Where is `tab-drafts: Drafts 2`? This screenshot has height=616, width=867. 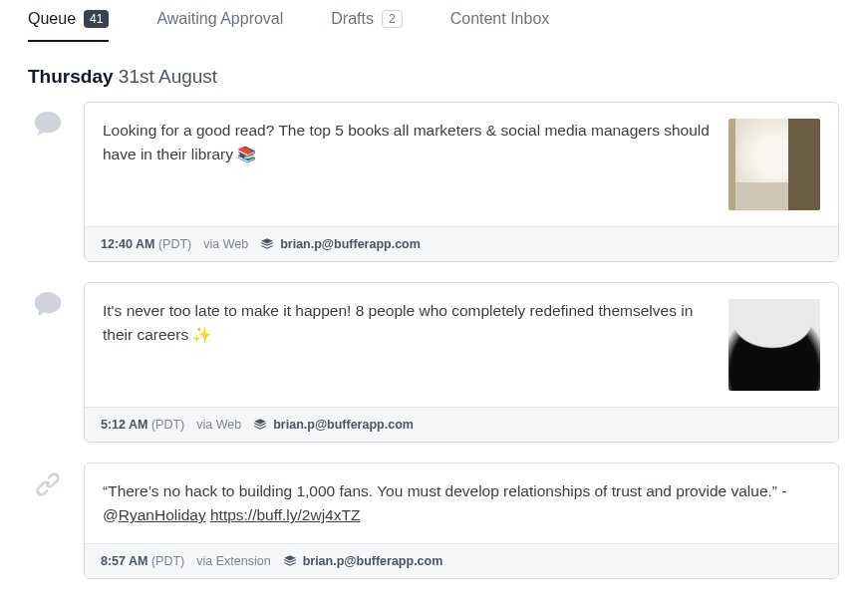
tab-drafts: Drafts 2 is located at coordinates (367, 26).